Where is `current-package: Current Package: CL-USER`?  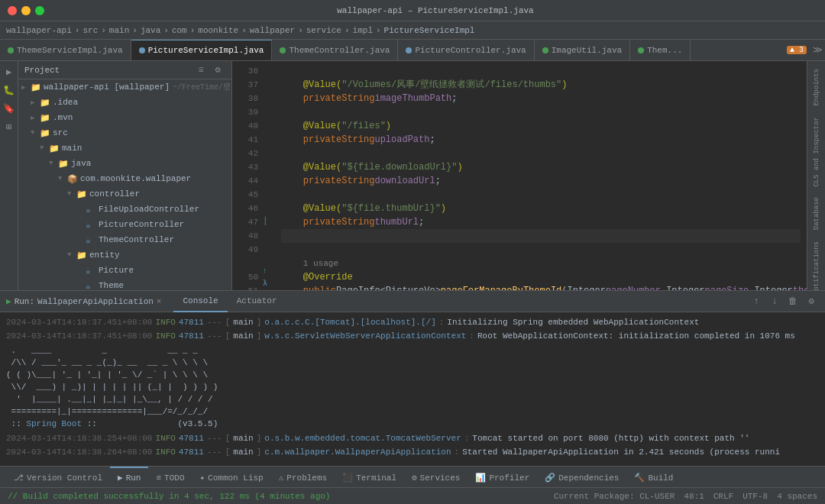
current-package: Current Package: CL-USER is located at coordinates (614, 496).